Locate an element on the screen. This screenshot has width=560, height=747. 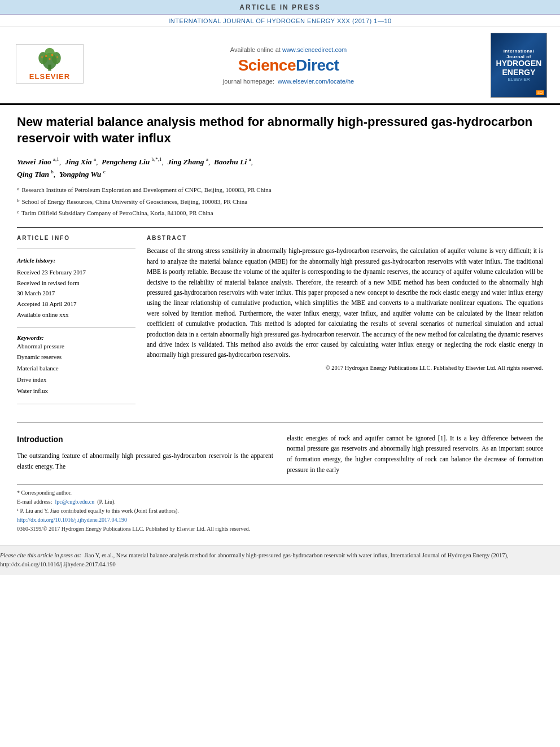
abstract-text: Because of the strong stress sensitivity… is located at coordinates (345, 303).